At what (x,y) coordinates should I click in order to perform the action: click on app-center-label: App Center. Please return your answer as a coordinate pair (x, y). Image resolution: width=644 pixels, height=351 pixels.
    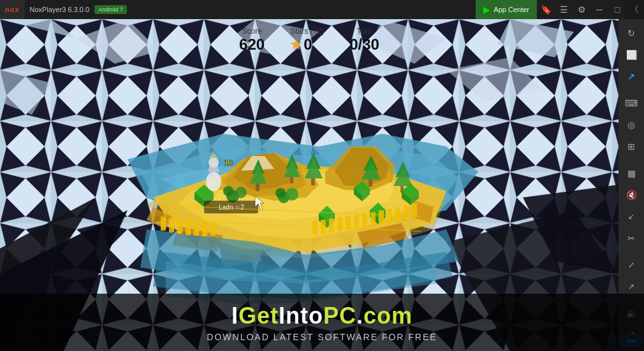
    Looking at the image, I should click on (511, 10).